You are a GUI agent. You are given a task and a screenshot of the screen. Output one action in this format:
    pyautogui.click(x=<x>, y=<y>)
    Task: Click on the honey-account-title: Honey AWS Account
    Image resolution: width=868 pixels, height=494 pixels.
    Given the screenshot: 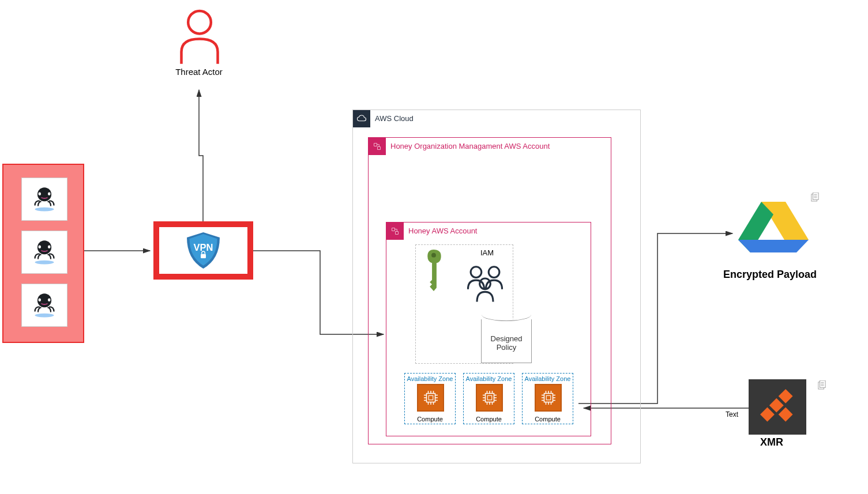 What is the action you would take?
    pyautogui.click(x=443, y=231)
    